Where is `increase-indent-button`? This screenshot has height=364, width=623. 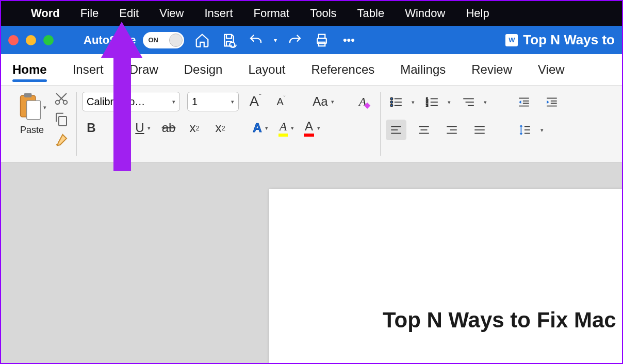 increase-indent-button is located at coordinates (552, 102).